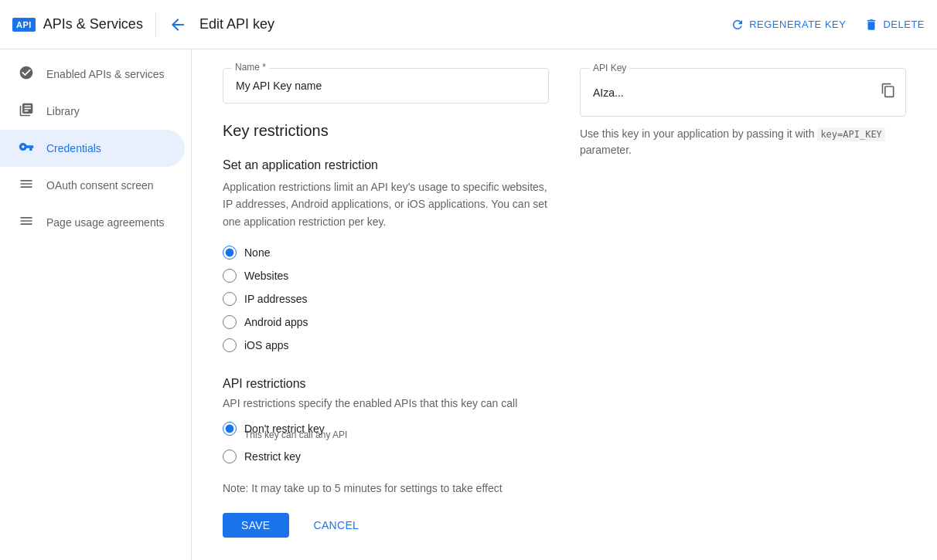  What do you see at coordinates (230, 345) in the screenshot?
I see `radio-ios-input` at bounding box center [230, 345].